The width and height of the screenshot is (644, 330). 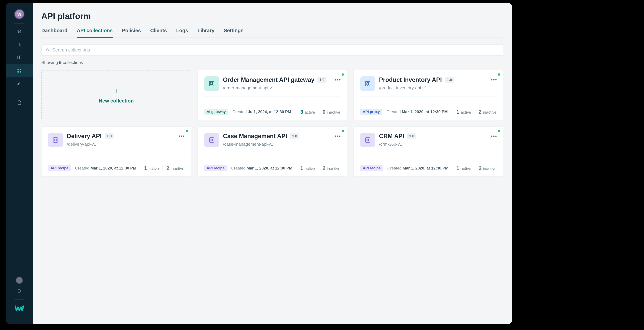 I want to click on collection-path: /crm-360-v1, so click(x=402, y=144).